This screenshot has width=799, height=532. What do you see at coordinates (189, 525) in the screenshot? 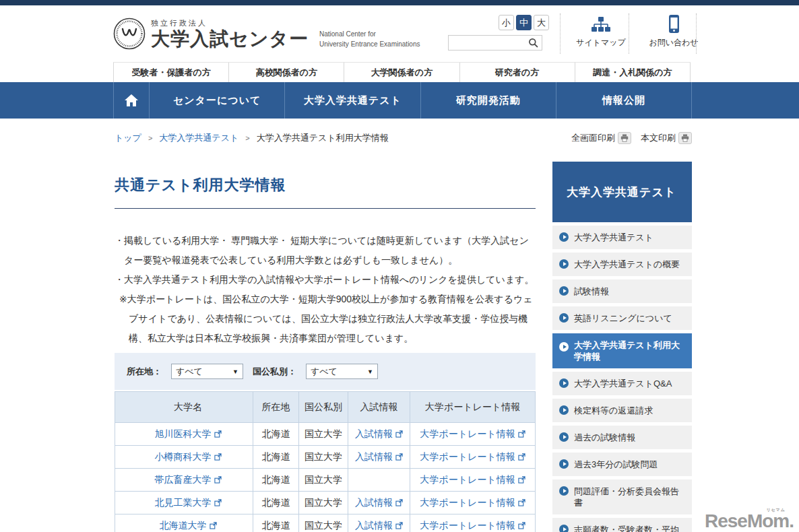
I see `university-link: 北海道大学` at bounding box center [189, 525].